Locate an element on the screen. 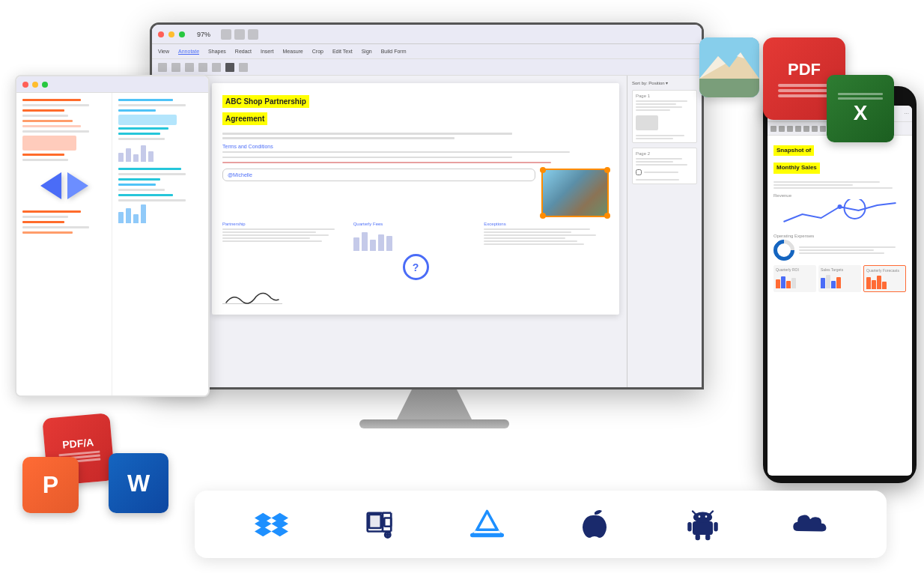 The width and height of the screenshot is (924, 573). browser-maximize is located at coordinates (45, 85).